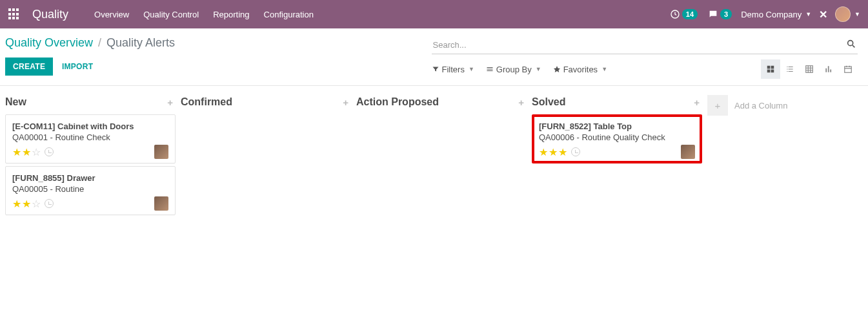 This screenshot has width=868, height=325. Describe the element at coordinates (29, 67) in the screenshot. I see `create-button: CREATE` at that location.